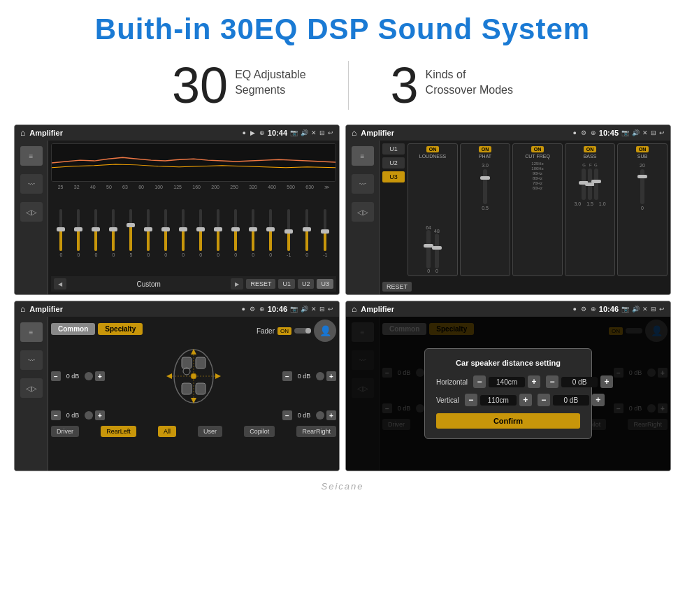 The height and width of the screenshot is (616, 685). I want to click on eq-u1-btn: U1, so click(287, 284).